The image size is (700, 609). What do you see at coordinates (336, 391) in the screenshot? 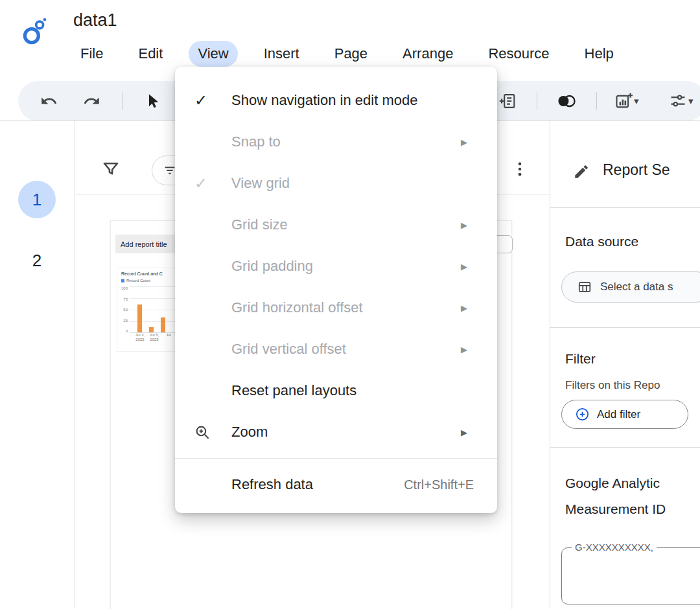
I see `menu-item-reset-panel-layouts: Reset panel layouts` at bounding box center [336, 391].